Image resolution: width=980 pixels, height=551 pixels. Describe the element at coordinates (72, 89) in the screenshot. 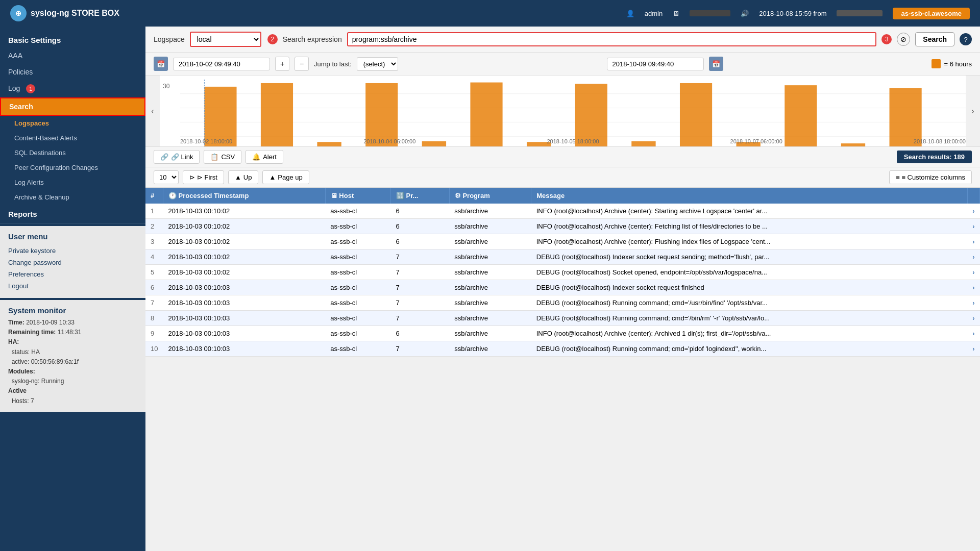

I see `sidebar-item-log: Log 1` at that location.